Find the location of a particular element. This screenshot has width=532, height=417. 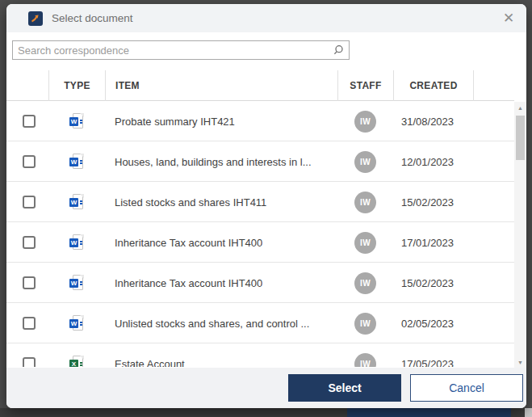

scroll-up-icon: ▲ is located at coordinates (520, 108).